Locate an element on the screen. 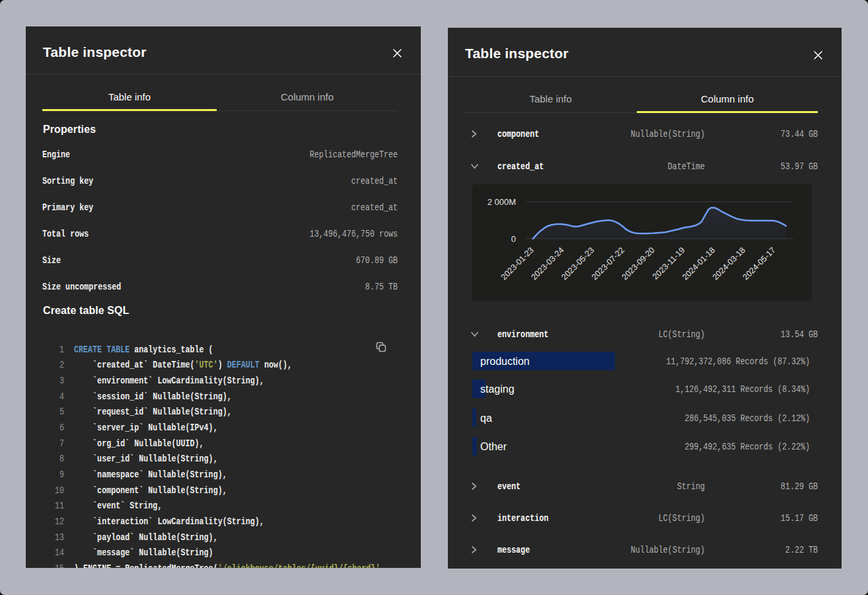 The width and height of the screenshot is (868, 595). svg-text: 2 000M is located at coordinates (502, 202).